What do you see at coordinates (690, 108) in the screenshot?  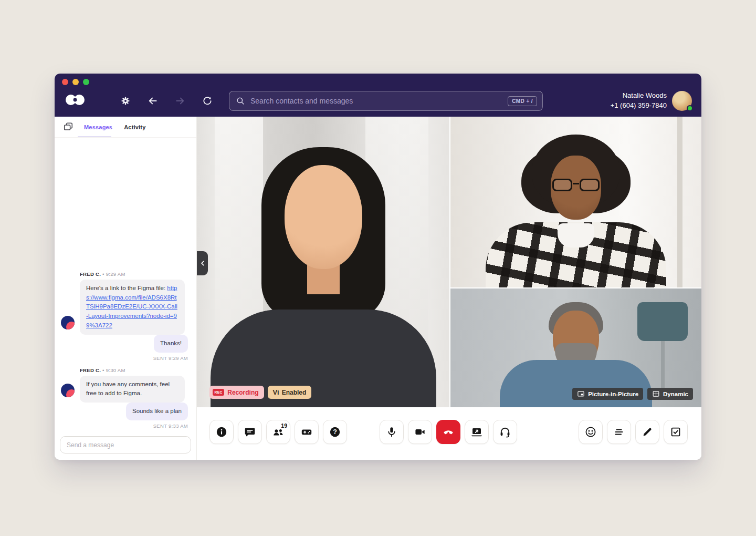 I see `online-status-dot` at bounding box center [690, 108].